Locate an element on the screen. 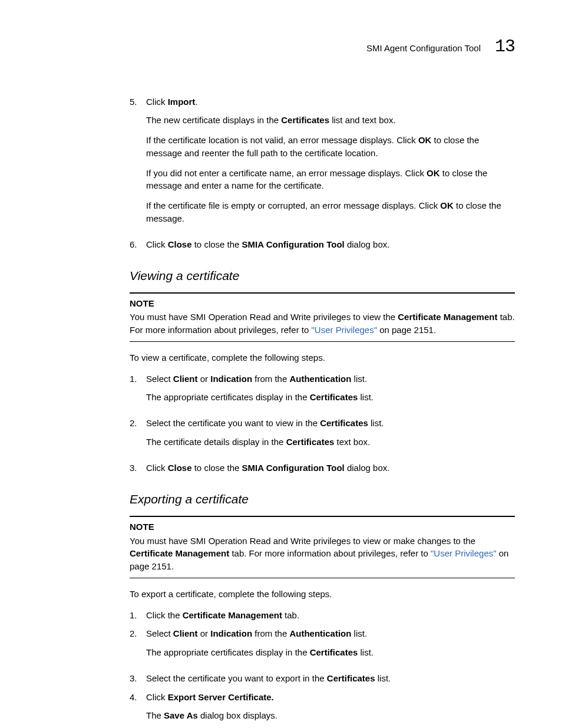  page-header: SMI Agent Configuration Tool 13 is located at coordinates (322, 47).